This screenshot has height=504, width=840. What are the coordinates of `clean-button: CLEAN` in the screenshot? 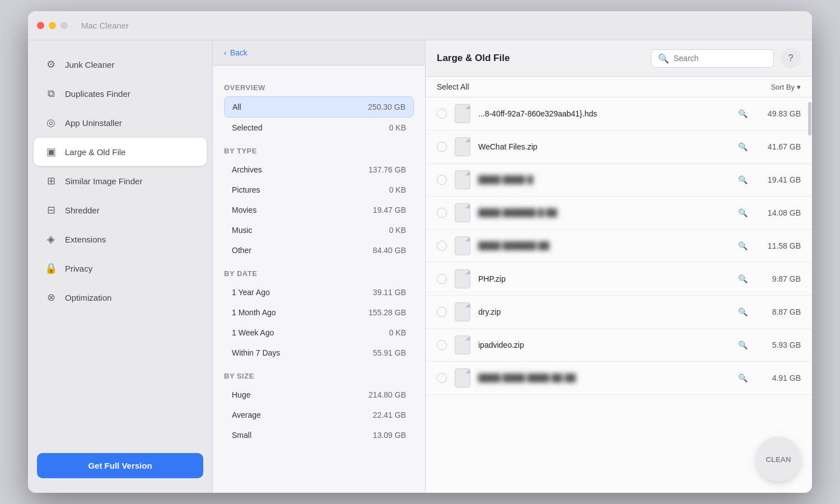 It's located at (778, 459).